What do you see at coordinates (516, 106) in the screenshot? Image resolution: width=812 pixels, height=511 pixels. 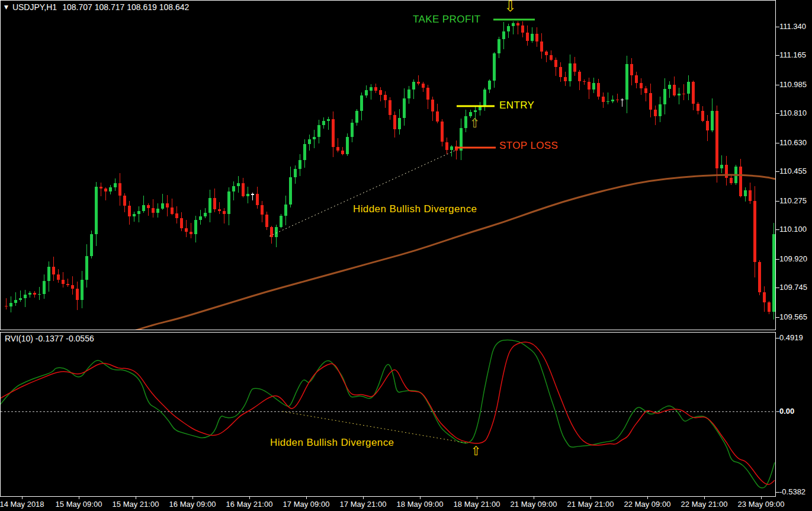 I see `entry-label: ENTRY` at bounding box center [516, 106].